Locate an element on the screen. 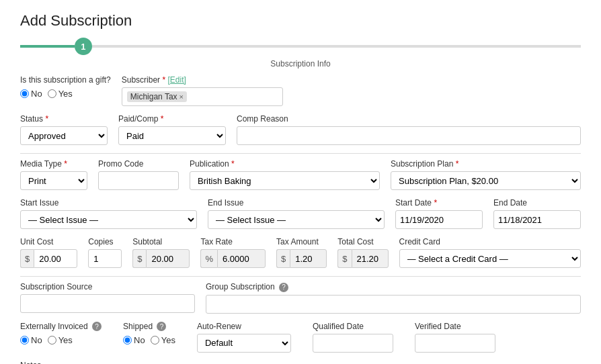 This screenshot has height=364, width=601. subtotal-input-prefix: $ is located at coordinates (161, 259).